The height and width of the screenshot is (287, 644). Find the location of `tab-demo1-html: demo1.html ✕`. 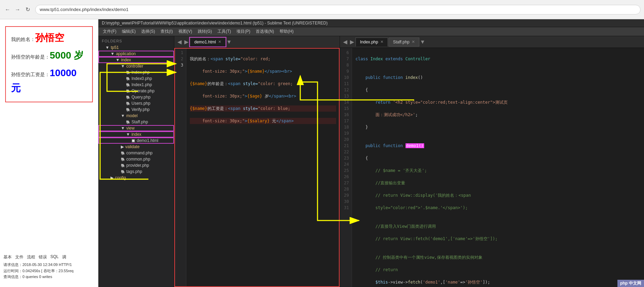

tab-demo1-html: demo1.html ✕ is located at coordinates (208, 42).